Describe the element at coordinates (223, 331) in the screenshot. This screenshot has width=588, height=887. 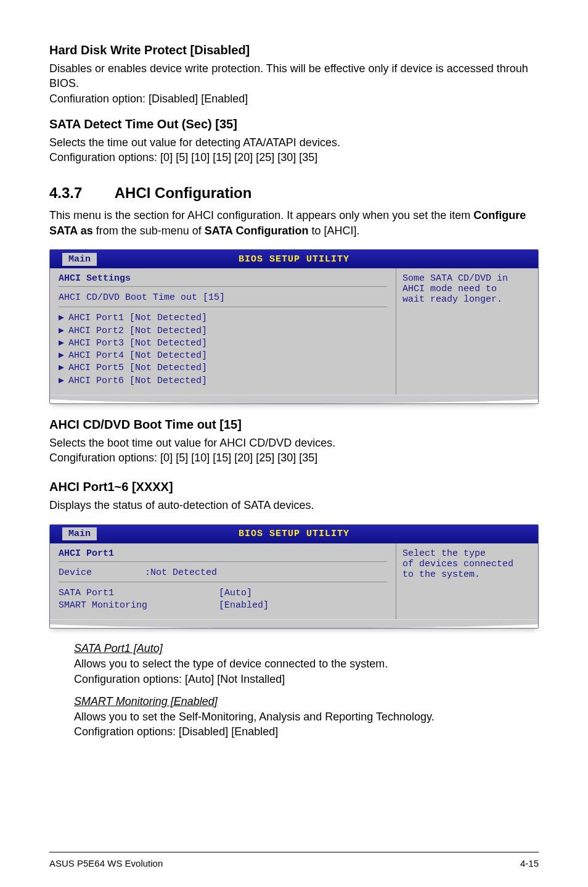
I see `bios-port-row: ▶AHCI Port2 [Not Detected]` at that location.